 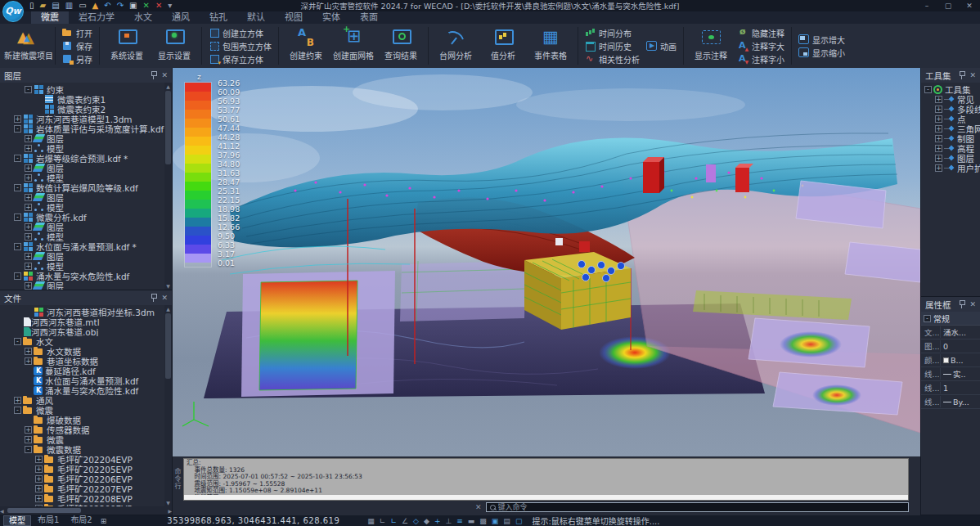 What do you see at coordinates (241, 33) in the screenshot?
I see `create-cube-button: 创建立方体` at bounding box center [241, 33].